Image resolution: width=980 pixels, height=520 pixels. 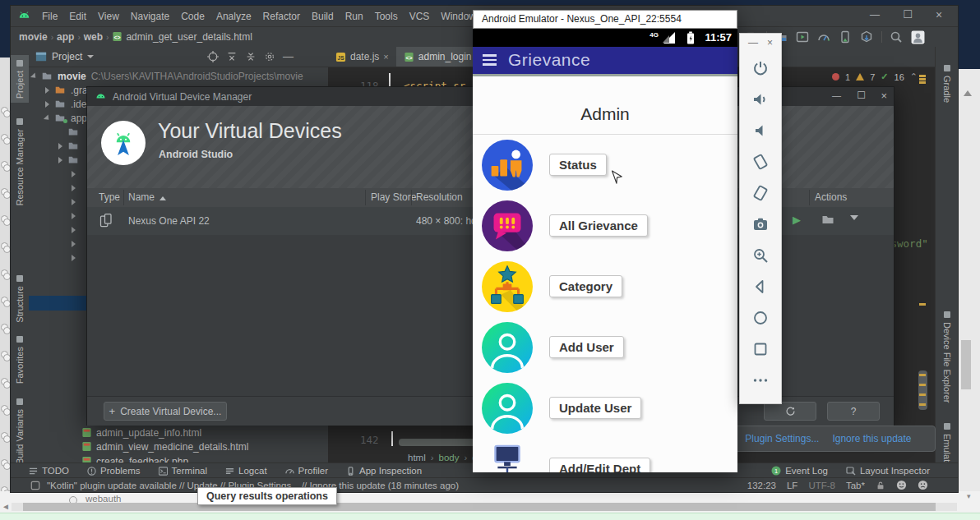 I want to click on root-name: movie, so click(x=72, y=76).